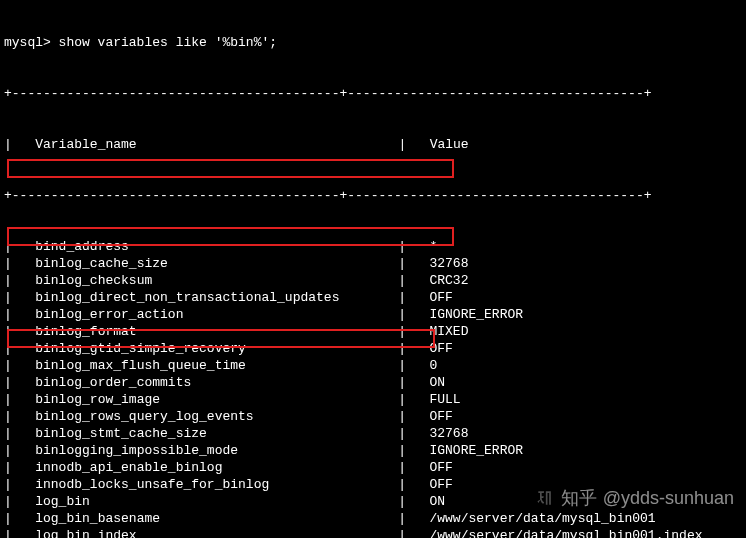  What do you see at coordinates (448, 332) in the screenshot?
I see `value-cell: MIXED` at bounding box center [448, 332].